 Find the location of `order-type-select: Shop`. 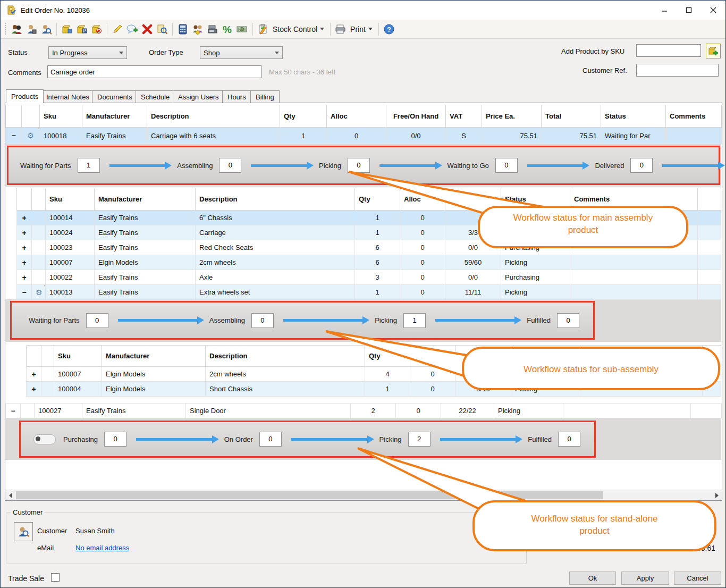

order-type-select: Shop is located at coordinates (241, 53).